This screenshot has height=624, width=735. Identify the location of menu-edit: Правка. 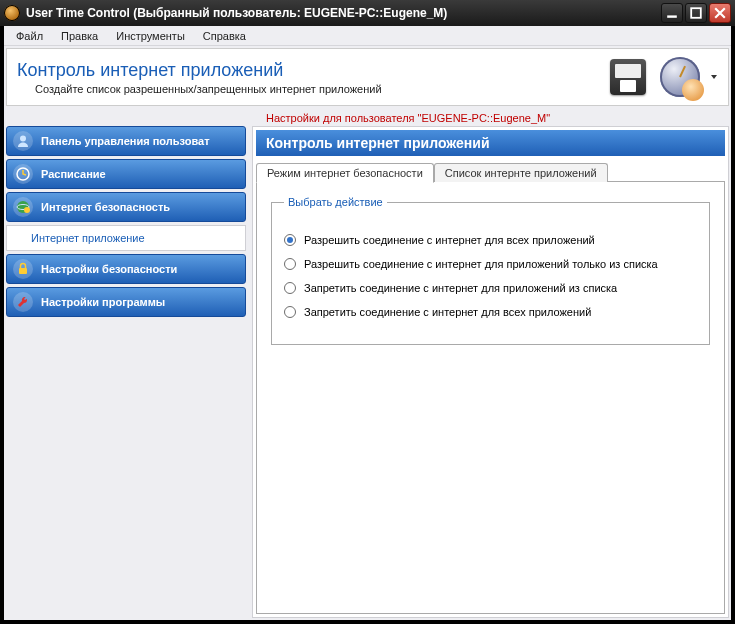
(80, 36).